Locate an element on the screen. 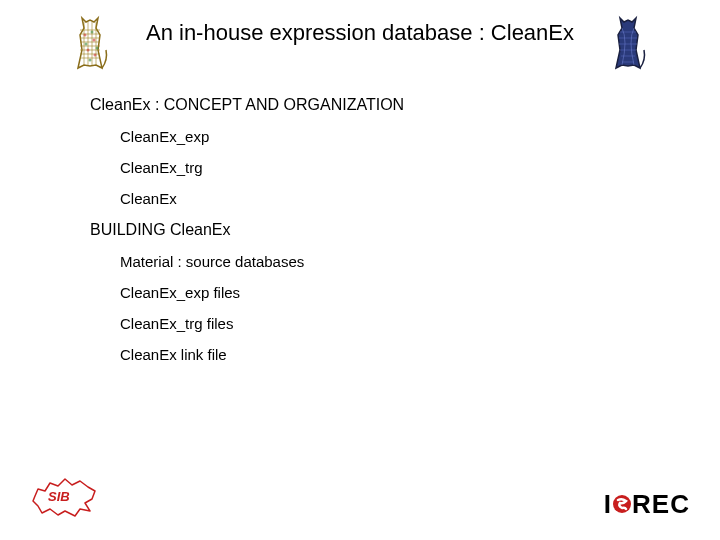 The width and height of the screenshot is (720, 540). cat-icon-right is located at coordinates (629, 43).